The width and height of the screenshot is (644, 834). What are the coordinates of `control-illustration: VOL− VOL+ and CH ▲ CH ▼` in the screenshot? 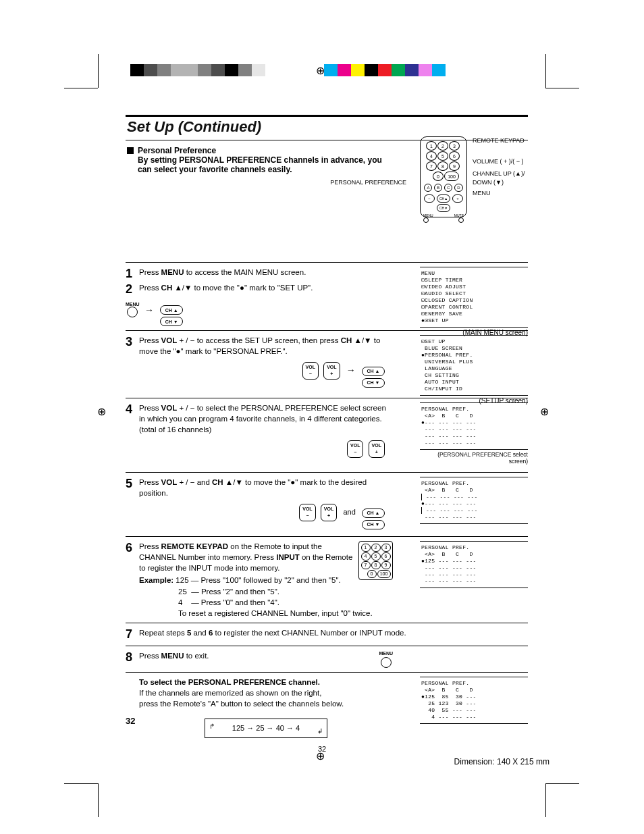 It's located at (266, 517).